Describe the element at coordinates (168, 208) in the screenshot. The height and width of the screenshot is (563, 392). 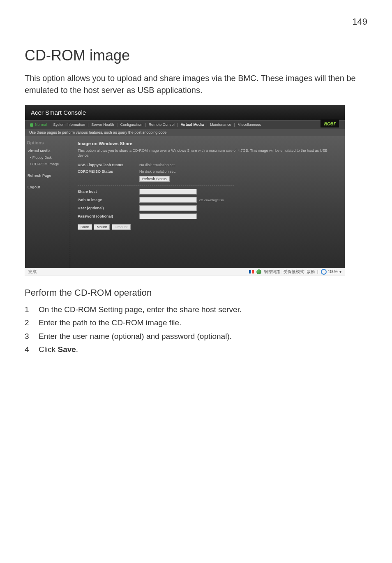
I see `user-input` at that location.